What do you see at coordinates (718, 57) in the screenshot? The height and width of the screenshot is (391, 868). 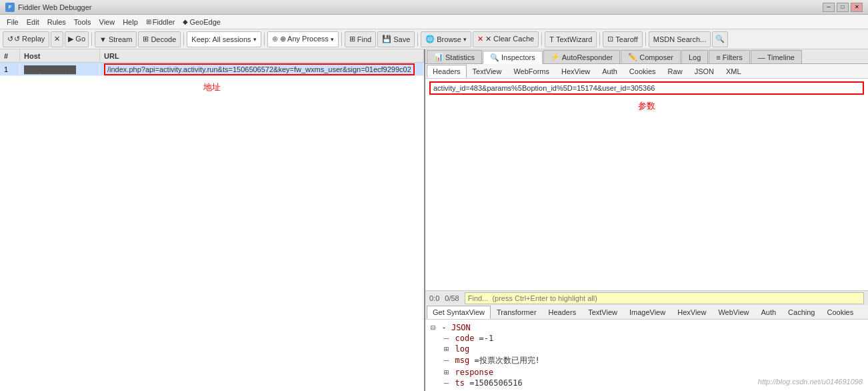 I see `filters-icon: ≡` at bounding box center [718, 57].